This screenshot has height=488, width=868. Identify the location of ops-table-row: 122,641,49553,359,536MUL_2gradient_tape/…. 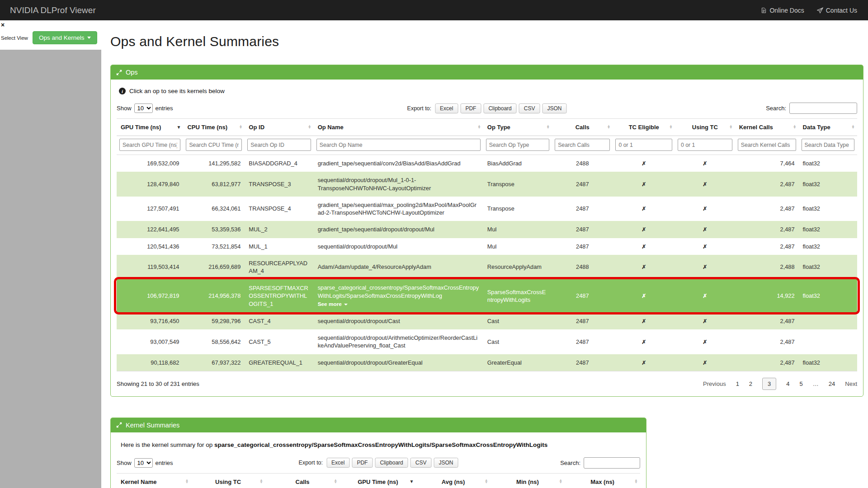
(487, 230).